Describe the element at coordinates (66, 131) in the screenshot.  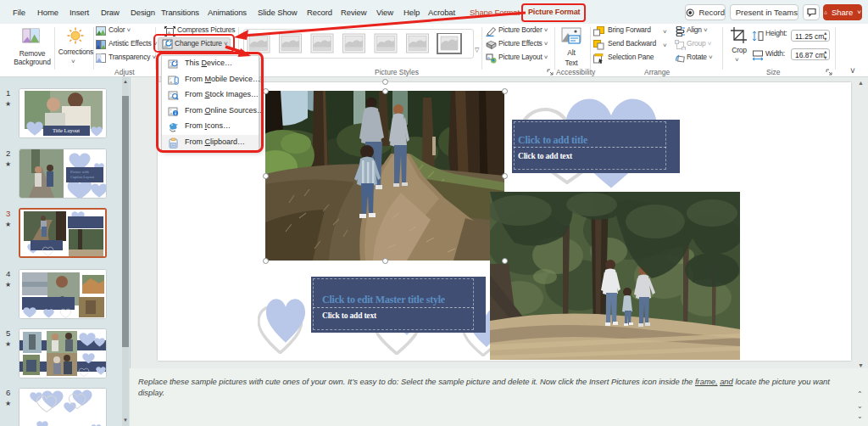
I see `svg-text: Title Layout` at that location.